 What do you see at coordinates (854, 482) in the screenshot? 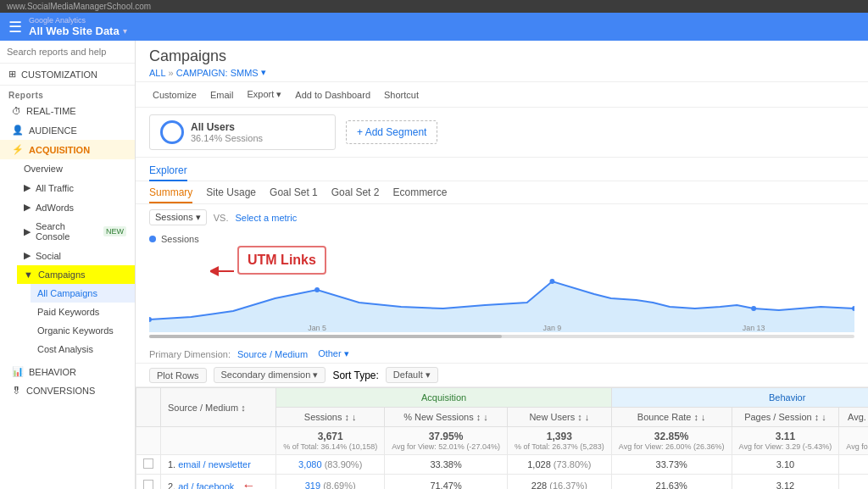
I see `row-avg-duration: 00:01:57` at bounding box center [854, 482].